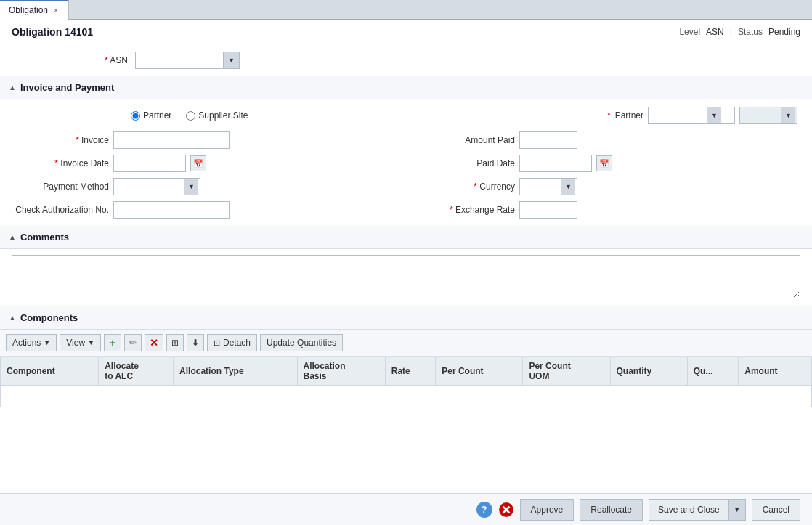  I want to click on check-auth-label: Check Authorization No., so click(62, 210).